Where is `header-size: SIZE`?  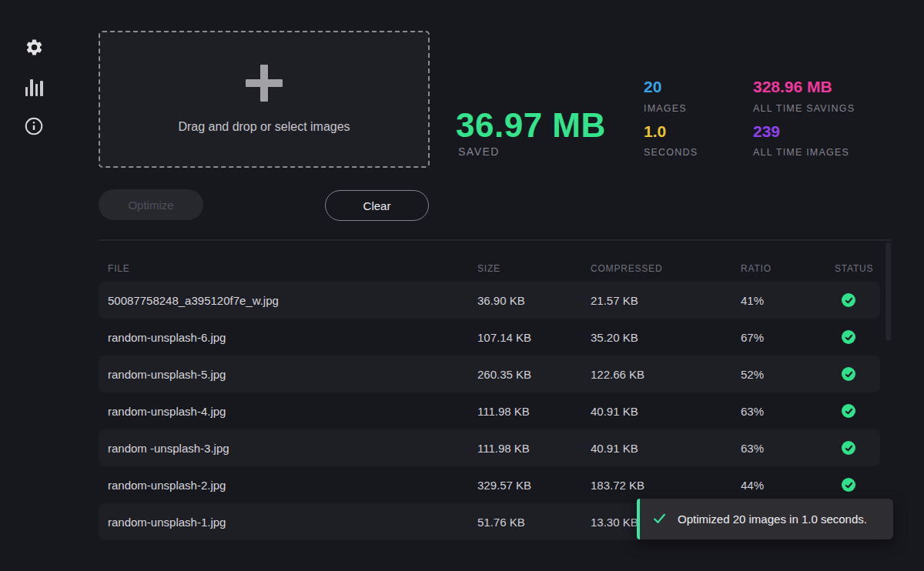 header-size: SIZE is located at coordinates (534, 269).